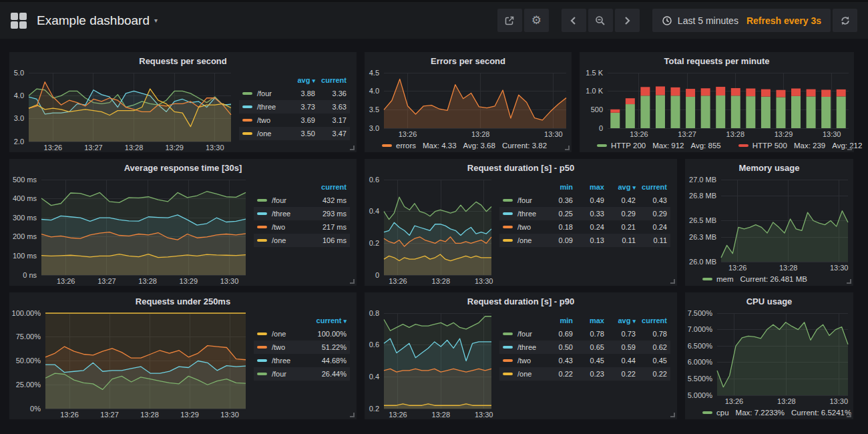  What do you see at coordinates (725, 279) in the screenshot?
I see `legend-series-toggle: mem` at bounding box center [725, 279].